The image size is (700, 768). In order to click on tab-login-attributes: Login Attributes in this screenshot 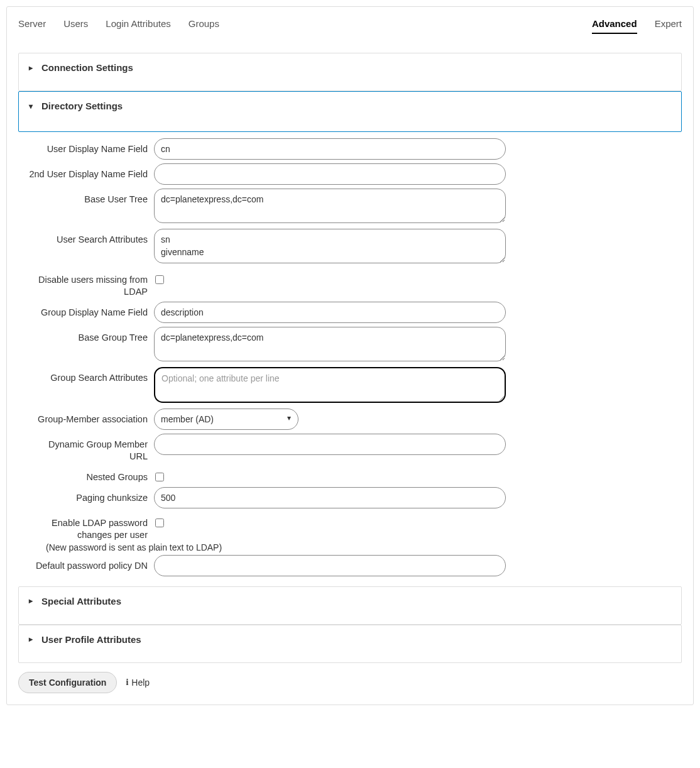, I will do `click(138, 26)`.